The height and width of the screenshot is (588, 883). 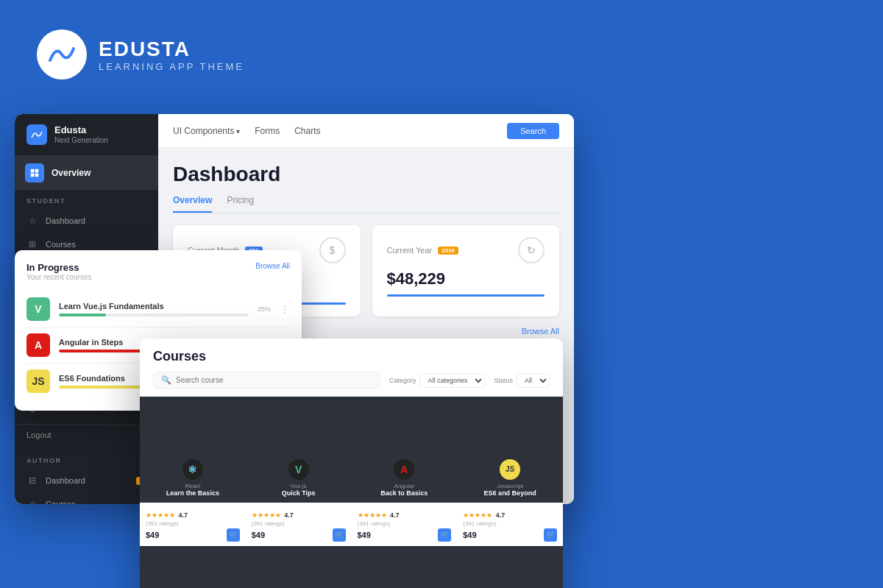 What do you see at coordinates (87, 221) in the screenshot?
I see `sidebar-item-student-dashboard: ☆ Dashboard` at bounding box center [87, 221].